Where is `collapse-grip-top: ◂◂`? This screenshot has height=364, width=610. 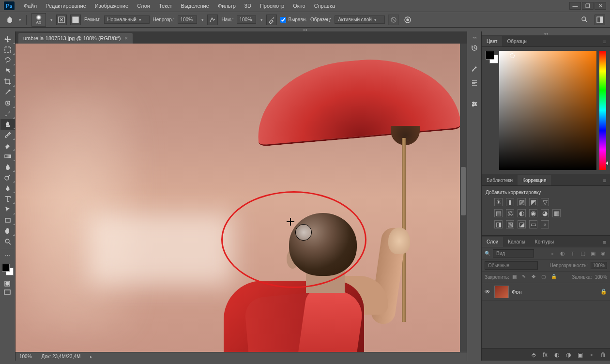 collapse-grip-top: ◂◂ is located at coordinates (305, 30).